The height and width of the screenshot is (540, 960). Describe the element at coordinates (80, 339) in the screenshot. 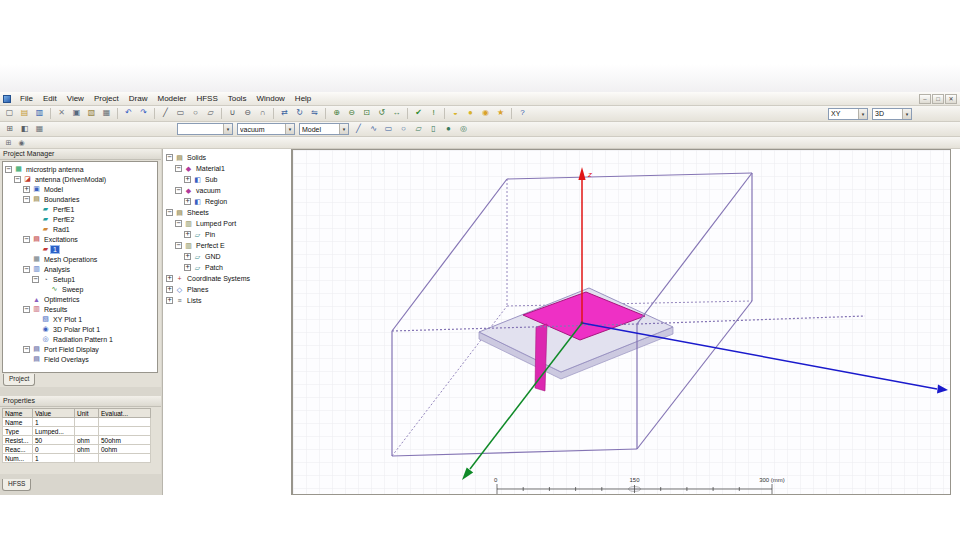

I see `tree-item: ◎Radiation Pattern 1` at that location.